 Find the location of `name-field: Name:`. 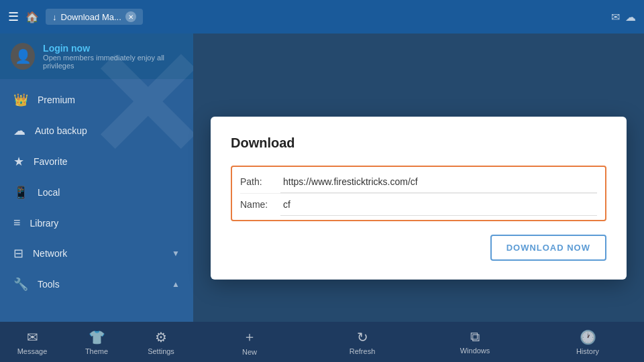

name-field: Name: is located at coordinates (419, 205).